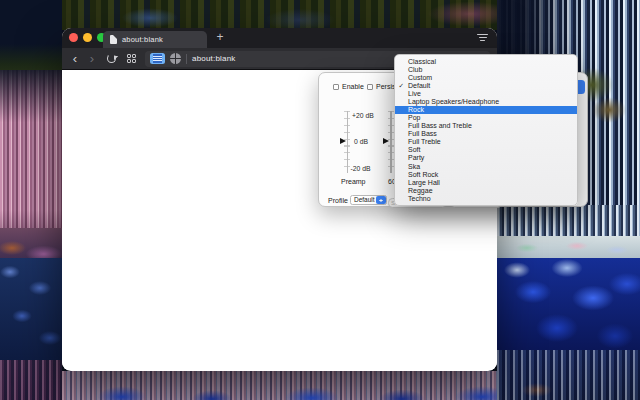 The image size is (640, 400). Describe the element at coordinates (114, 40) in the screenshot. I see `page-icon` at that location.